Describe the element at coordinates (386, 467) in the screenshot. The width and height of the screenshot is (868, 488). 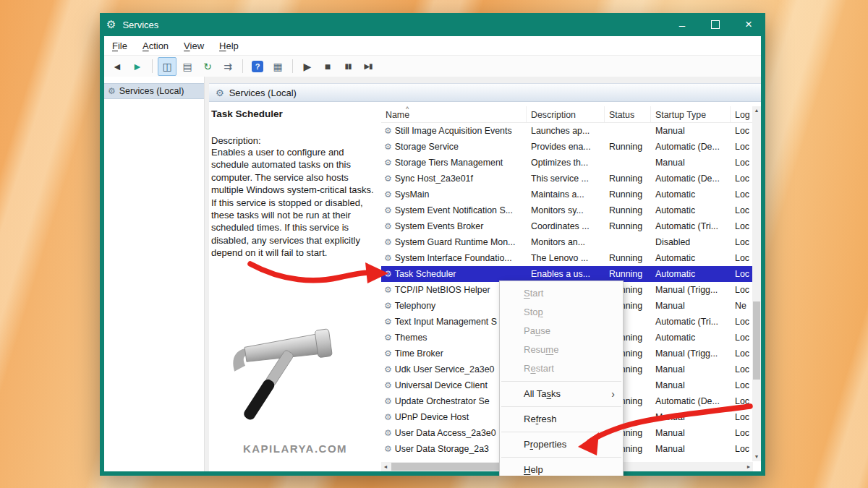
I see `scroll-left-icon: ◄` at that location.